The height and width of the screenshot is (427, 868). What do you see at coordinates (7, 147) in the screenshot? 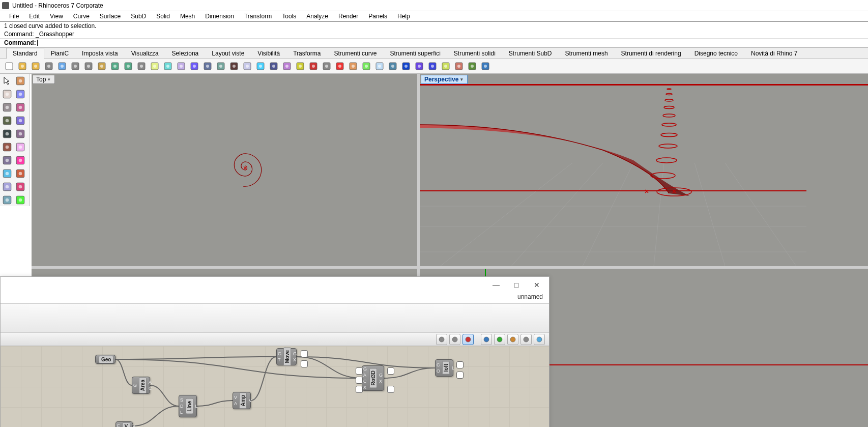
I see `curve-tool-icon` at bounding box center [7, 147].